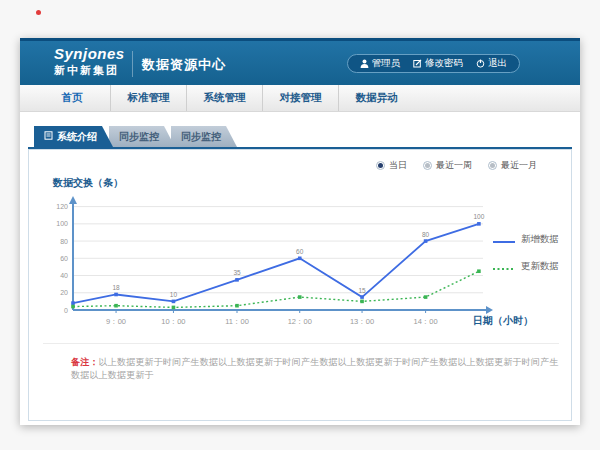 The height and width of the screenshot is (450, 600). I want to click on header-divider, so click(132, 64).